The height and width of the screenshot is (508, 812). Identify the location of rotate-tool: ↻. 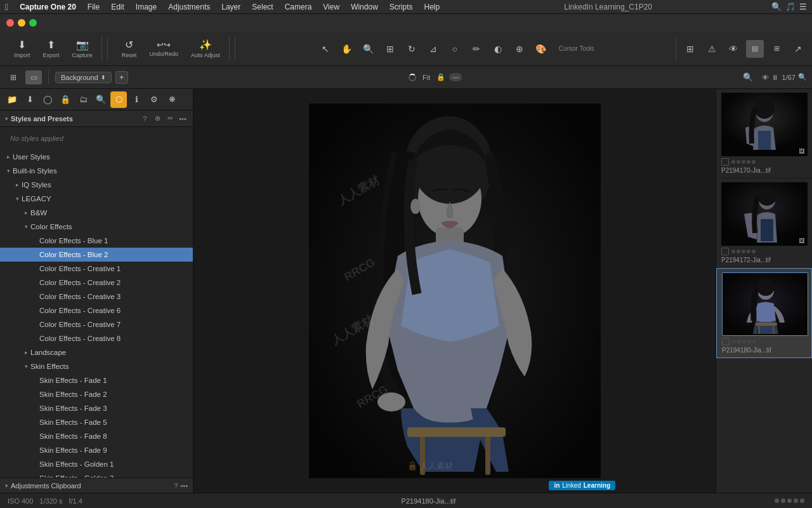
(412, 49).